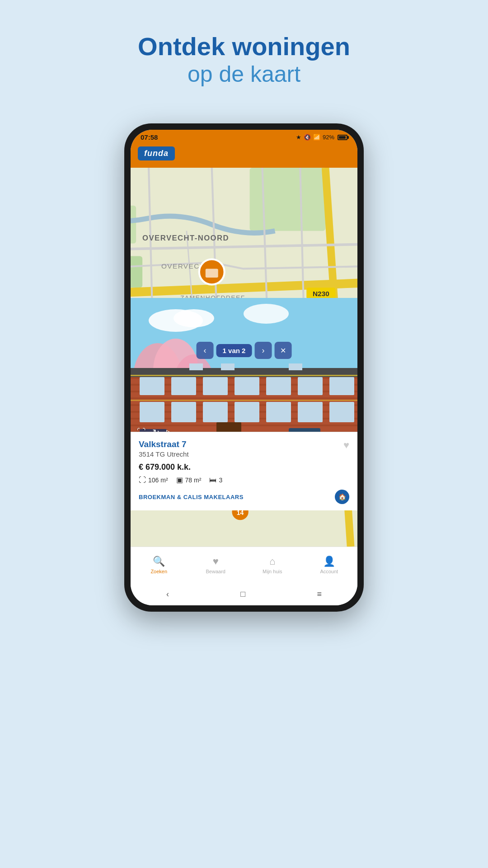  I want to click on tab-mijnhuis-label: Mijn huis, so click(272, 571).